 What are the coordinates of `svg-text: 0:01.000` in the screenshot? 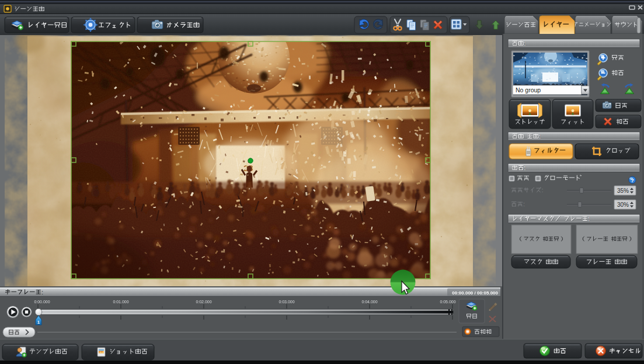 It's located at (120, 301).